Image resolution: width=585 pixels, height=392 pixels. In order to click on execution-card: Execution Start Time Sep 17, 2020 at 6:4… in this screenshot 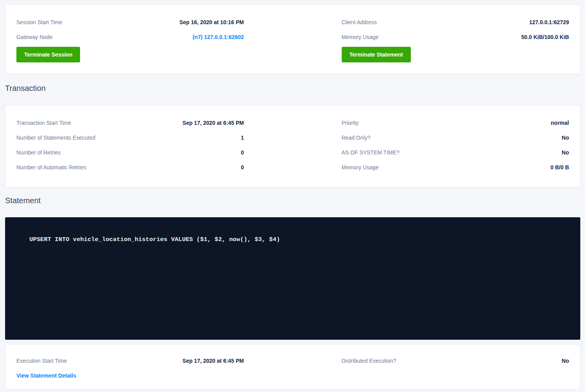, I will do `click(293, 367)`.